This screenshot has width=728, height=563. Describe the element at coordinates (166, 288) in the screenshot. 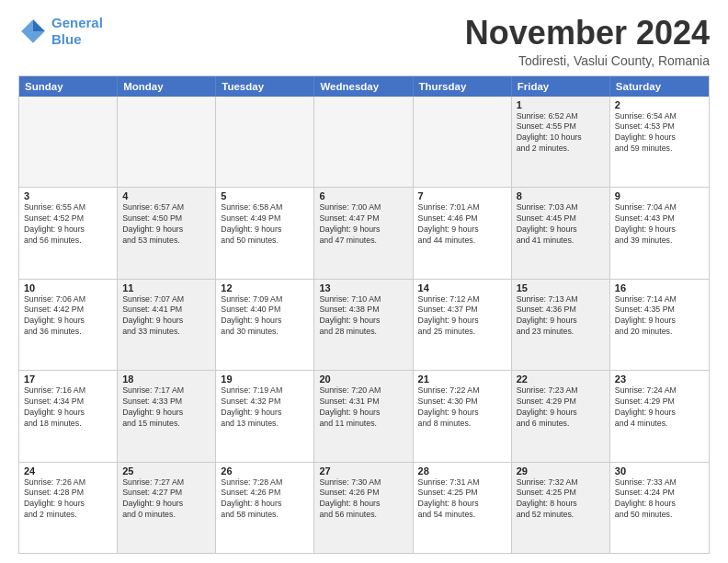

I see `day-number: 11` at that location.